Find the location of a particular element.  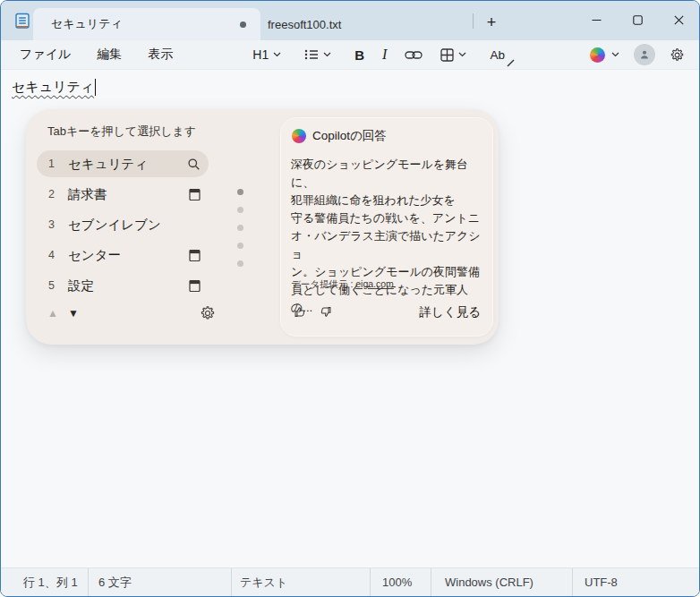

page-indicator-dots is located at coordinates (240, 227).